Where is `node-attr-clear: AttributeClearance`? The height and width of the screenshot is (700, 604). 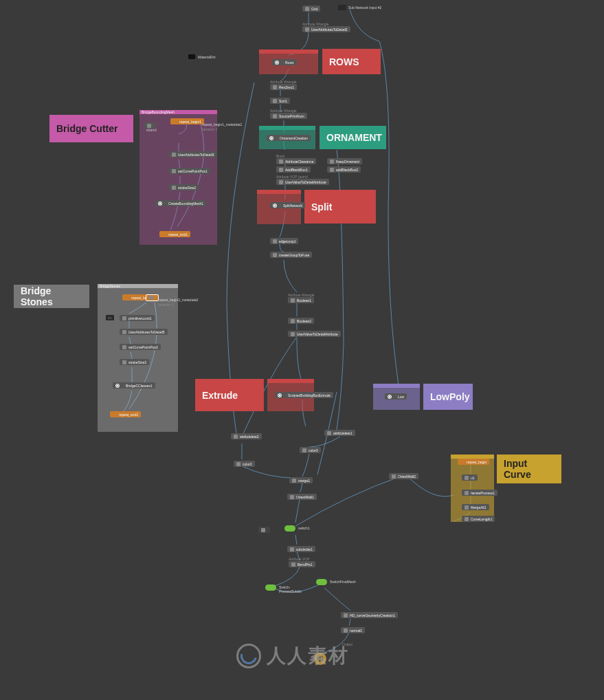 node-attr-clear: AttributeClearance is located at coordinates (296, 161).